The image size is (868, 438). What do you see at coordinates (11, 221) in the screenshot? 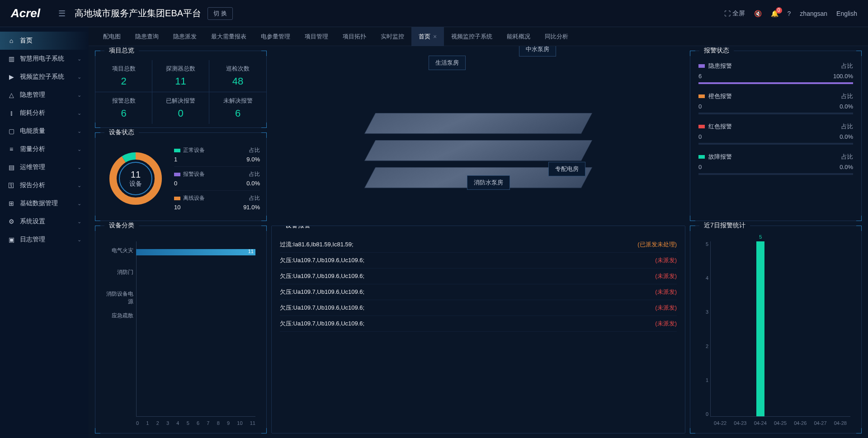
I see `sidebar-icon: ⚙` at bounding box center [11, 221].